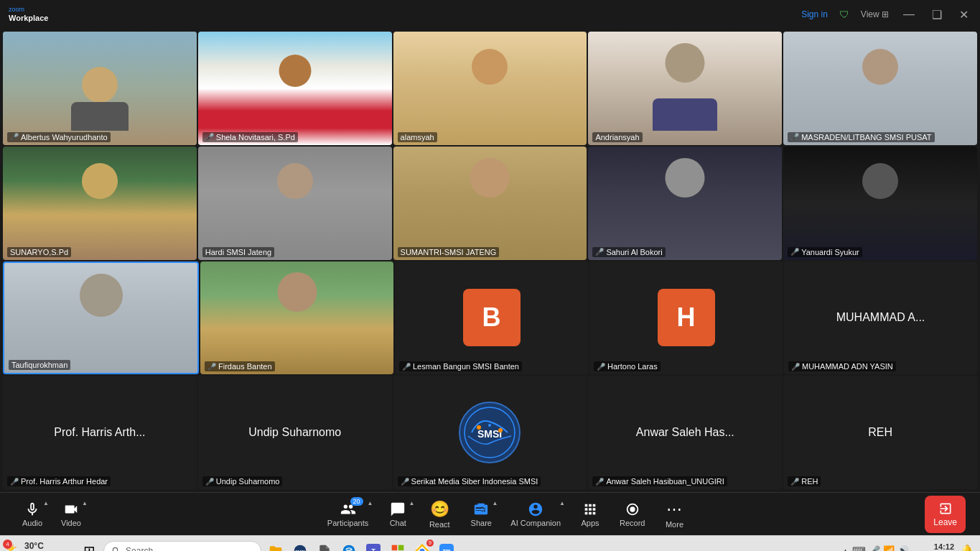  I want to click on share-button: ▲ Share, so click(481, 514).